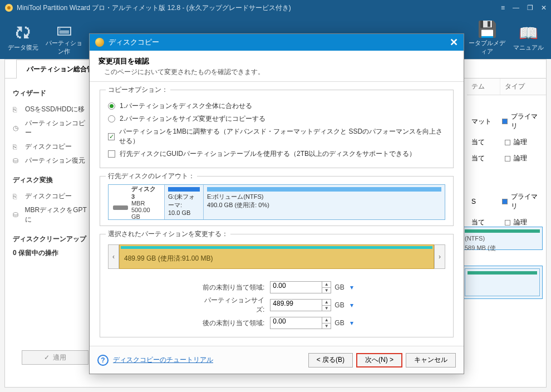  What do you see at coordinates (23, 33) in the screenshot?
I see `recovery-icon: 🗘` at bounding box center [23, 33].